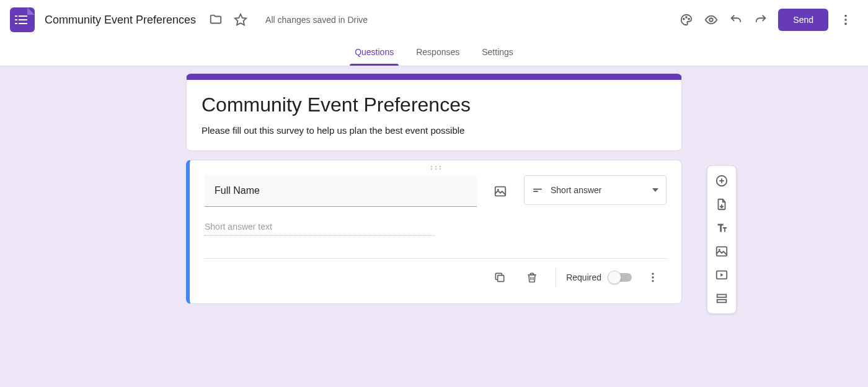  What do you see at coordinates (532, 277) in the screenshot?
I see `trash-icon` at bounding box center [532, 277].